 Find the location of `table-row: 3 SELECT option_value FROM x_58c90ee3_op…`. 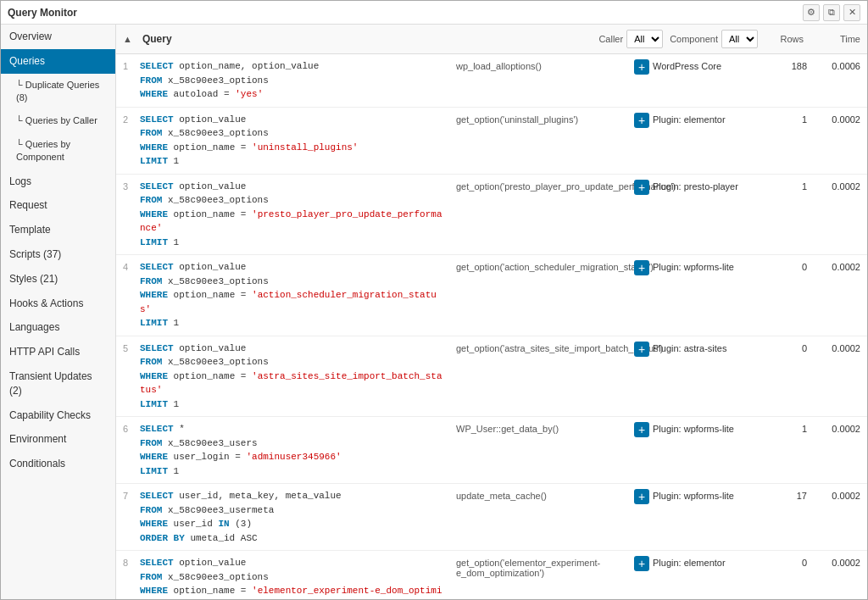

table-row: 3 SELECT option_value FROM x_58c90ee3_op… is located at coordinates (492, 215).